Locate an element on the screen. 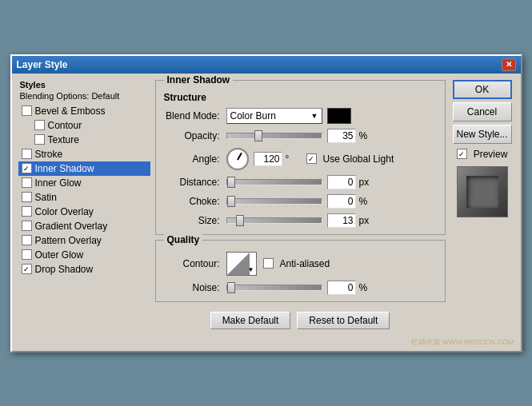 This screenshot has width=532, height=406. sidebar-item-inner-shadow: Inner Shadow is located at coordinates (85, 169).